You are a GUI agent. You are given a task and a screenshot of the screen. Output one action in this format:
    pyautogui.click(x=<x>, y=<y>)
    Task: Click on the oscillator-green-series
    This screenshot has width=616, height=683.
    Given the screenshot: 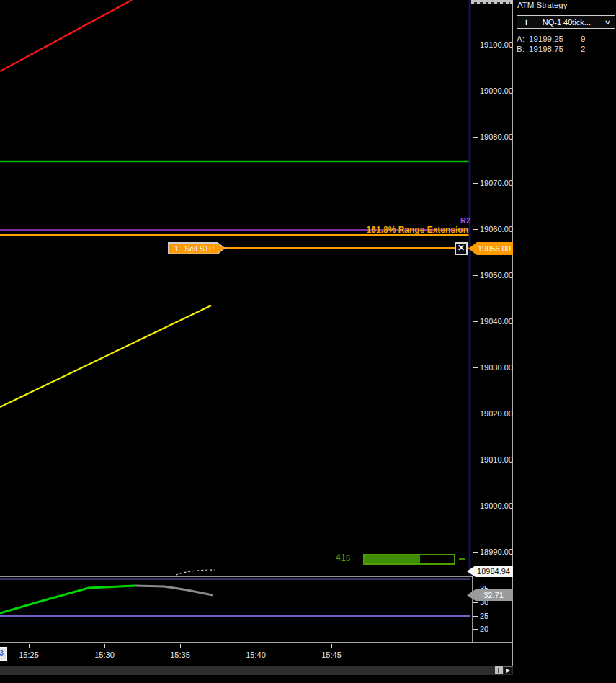 What is the action you would take?
    pyautogui.click(x=68, y=599)
    